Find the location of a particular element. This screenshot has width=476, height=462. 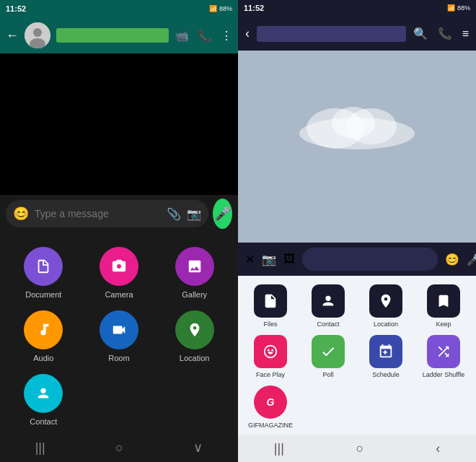

cloud-svg is located at coordinates (357, 123).